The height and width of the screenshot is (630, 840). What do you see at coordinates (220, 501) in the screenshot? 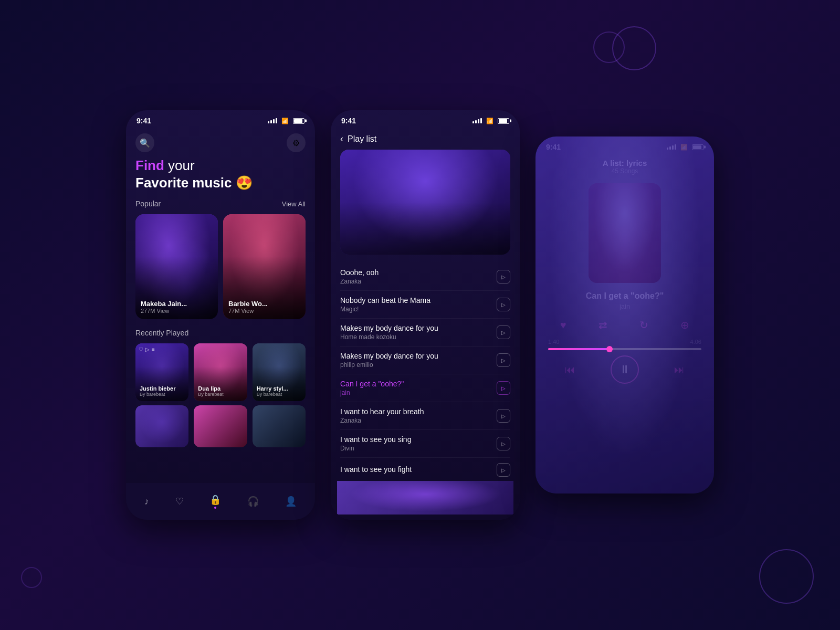
I see `bottom-nav: ♪ ♡ 🔒 🎧 👤` at bounding box center [220, 501].